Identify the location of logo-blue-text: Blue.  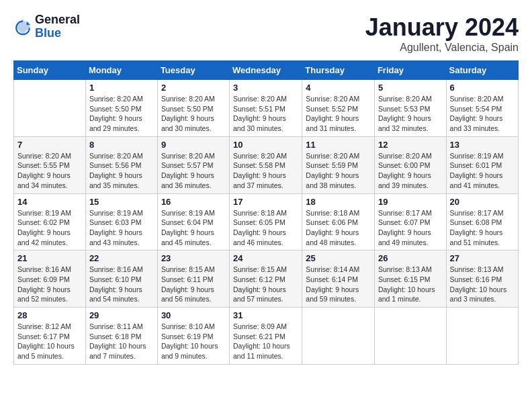
(58, 34).